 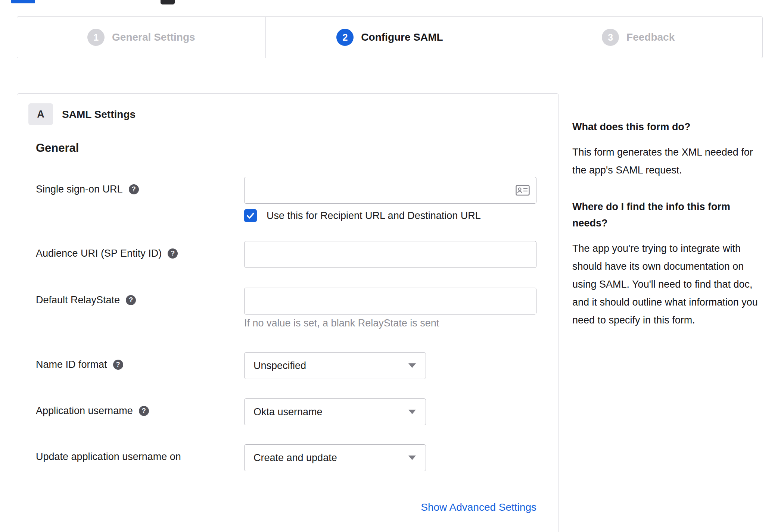 I want to click on section-title: SAML Settings, so click(x=99, y=115).